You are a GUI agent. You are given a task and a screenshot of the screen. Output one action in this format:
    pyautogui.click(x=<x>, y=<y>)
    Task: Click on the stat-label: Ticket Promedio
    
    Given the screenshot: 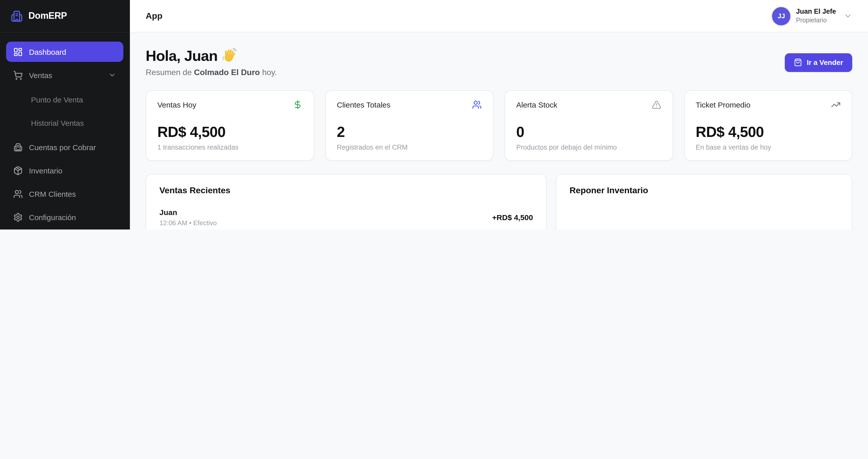 What is the action you would take?
    pyautogui.click(x=723, y=105)
    